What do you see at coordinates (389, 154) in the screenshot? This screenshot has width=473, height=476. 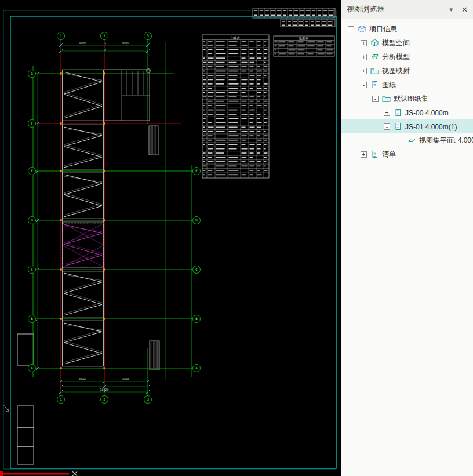 I see `tree-item-label: 清单` at bounding box center [389, 154].